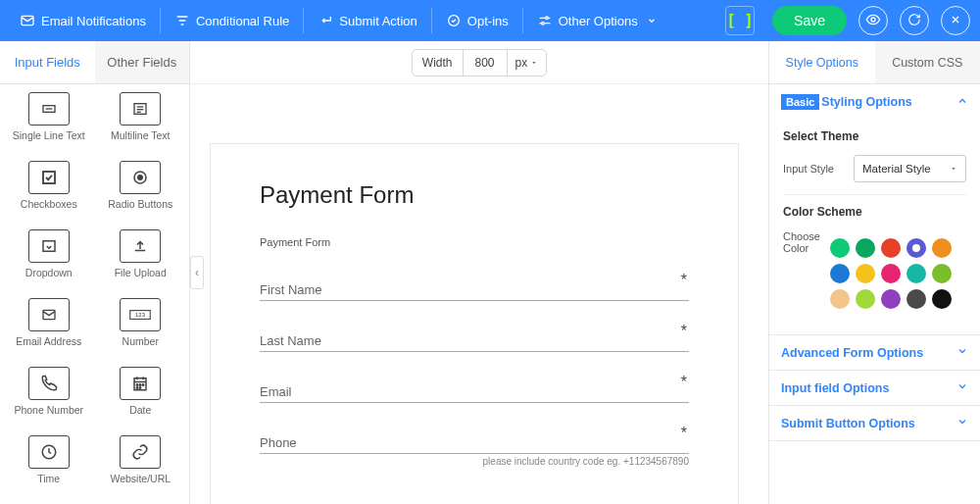 Image resolution: width=980 pixels, height=504 pixels. What do you see at coordinates (49, 341) in the screenshot?
I see `field-label: Email Address` at bounding box center [49, 341].